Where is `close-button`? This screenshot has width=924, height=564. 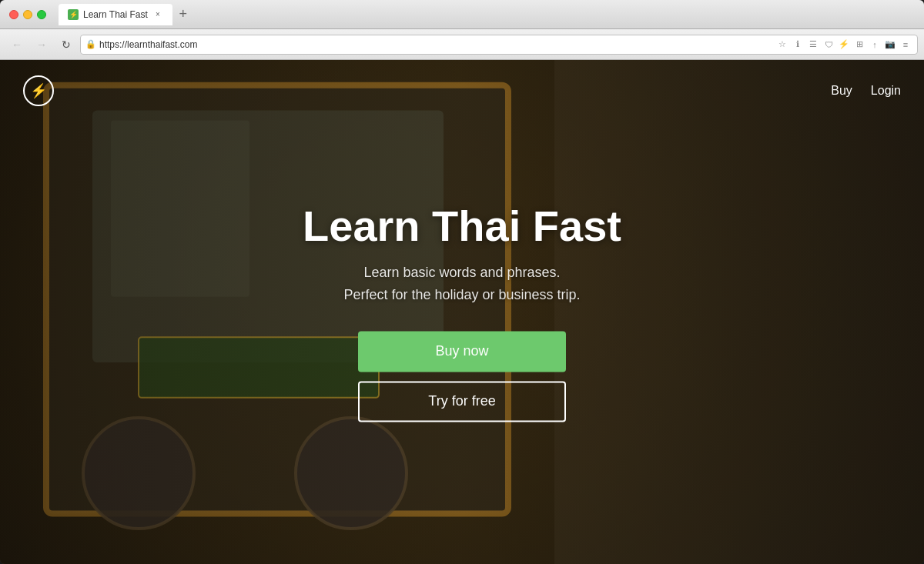
close-button is located at coordinates (14, 15).